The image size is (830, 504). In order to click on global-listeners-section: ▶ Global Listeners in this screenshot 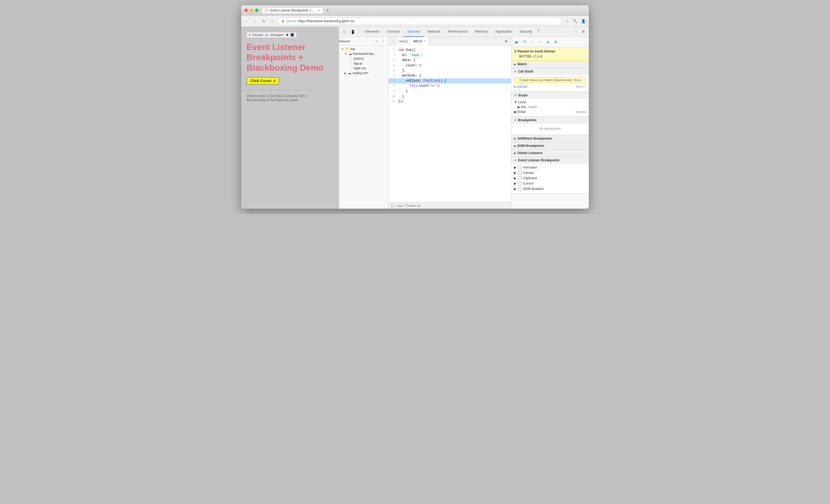, I will do `click(550, 153)`.